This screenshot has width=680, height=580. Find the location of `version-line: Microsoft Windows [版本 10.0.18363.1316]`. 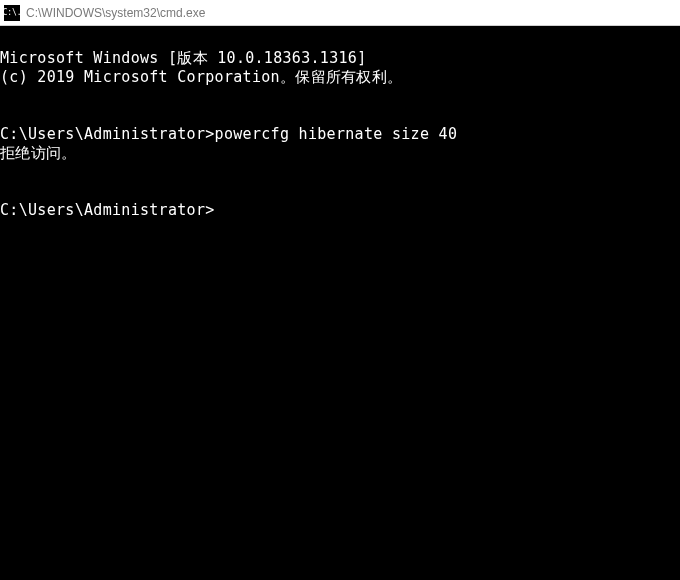

version-line: Microsoft Windows [版本 10.0.18363.1316] is located at coordinates (184, 58).